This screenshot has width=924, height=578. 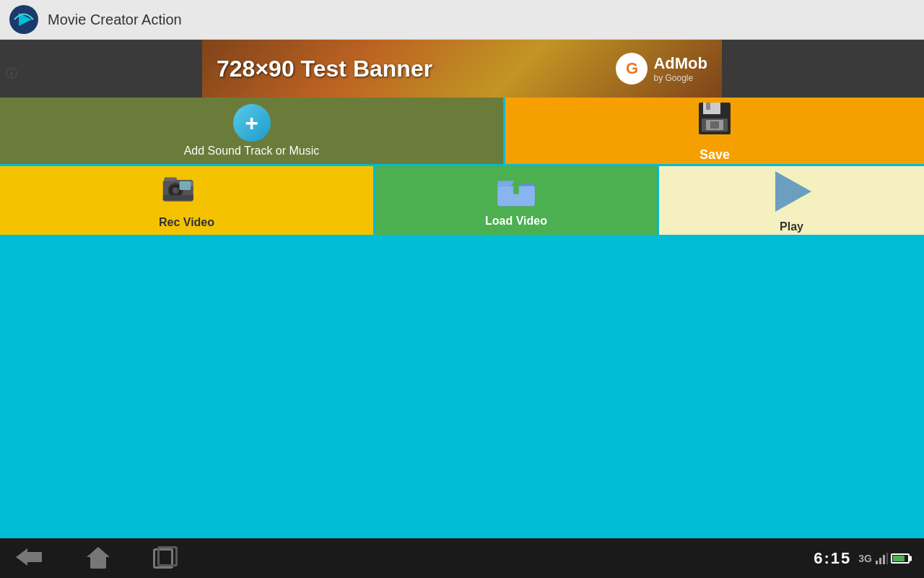 What do you see at coordinates (252, 151) in the screenshot?
I see `add-soundtrack-label: Add Sound Track or Music` at bounding box center [252, 151].